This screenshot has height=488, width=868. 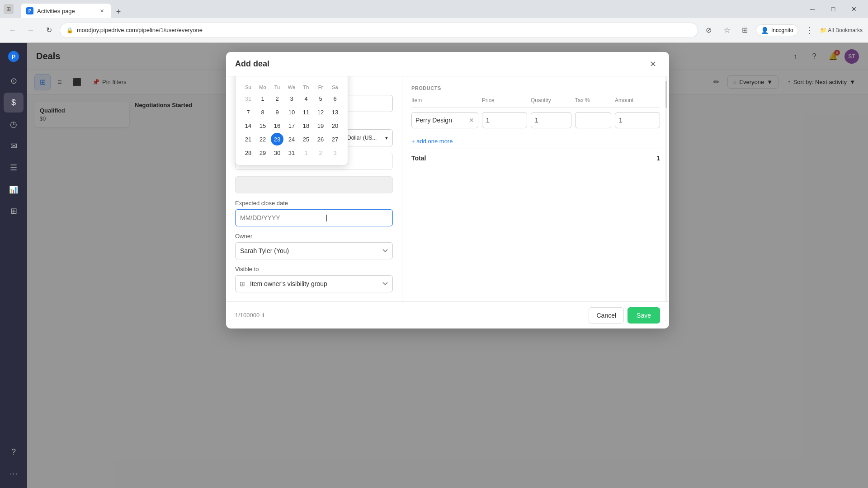 What do you see at coordinates (314, 236) in the screenshot?
I see `owner-label: Owner` at bounding box center [314, 236].